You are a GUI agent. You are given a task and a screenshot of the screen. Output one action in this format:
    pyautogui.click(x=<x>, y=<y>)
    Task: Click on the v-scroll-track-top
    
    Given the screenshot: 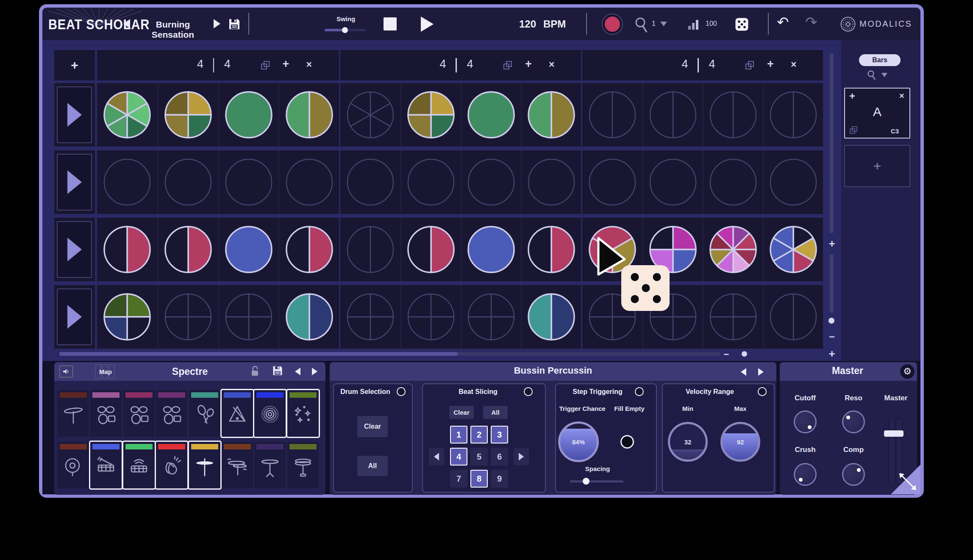 What is the action you would take?
    pyautogui.click(x=831, y=143)
    